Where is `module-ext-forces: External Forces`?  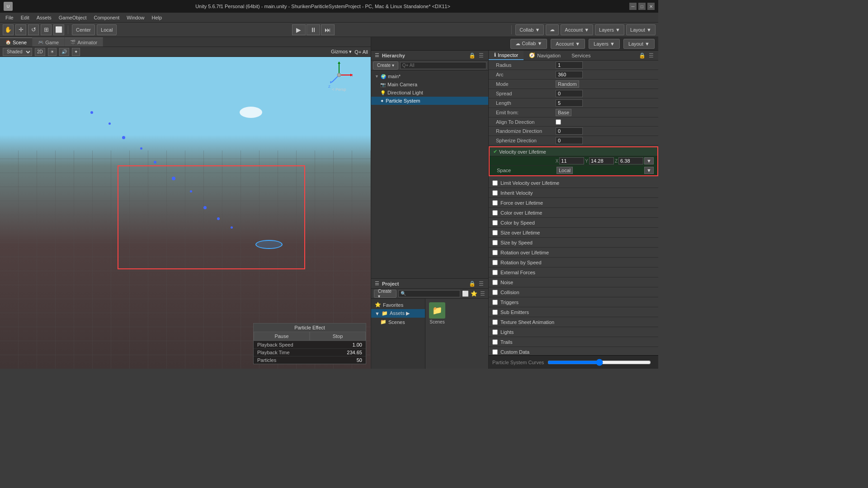
module-ext-forces: External Forces is located at coordinates (573, 272).